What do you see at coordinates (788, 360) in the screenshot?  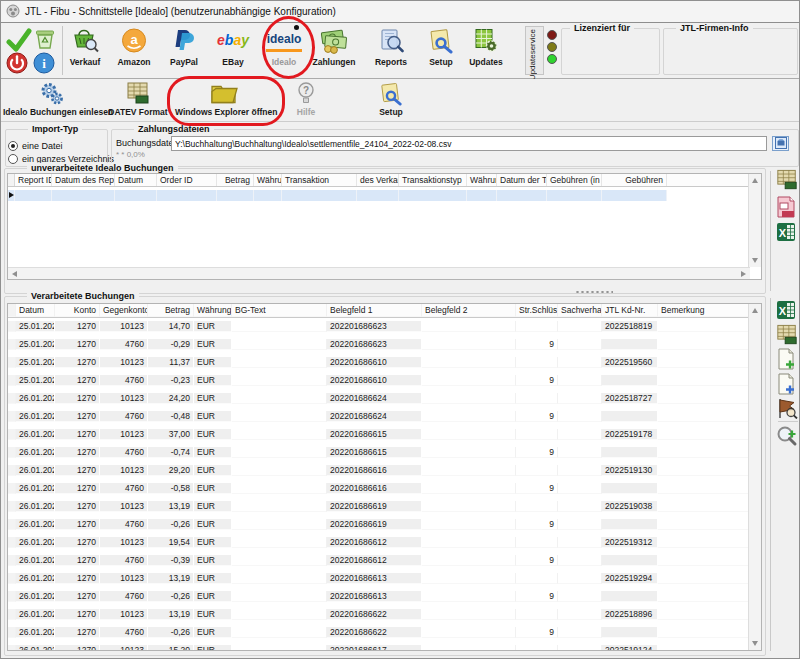 I see `add-booking-button` at bounding box center [788, 360].